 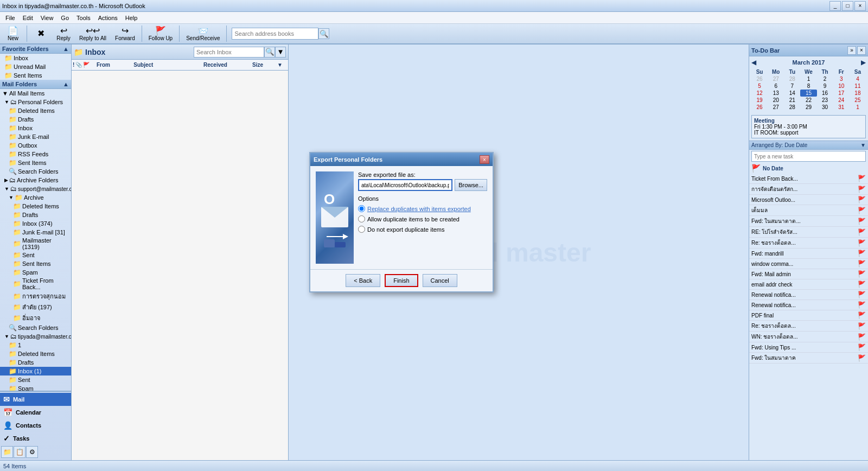 I want to click on cal-cell: 22, so click(x=808, y=100).